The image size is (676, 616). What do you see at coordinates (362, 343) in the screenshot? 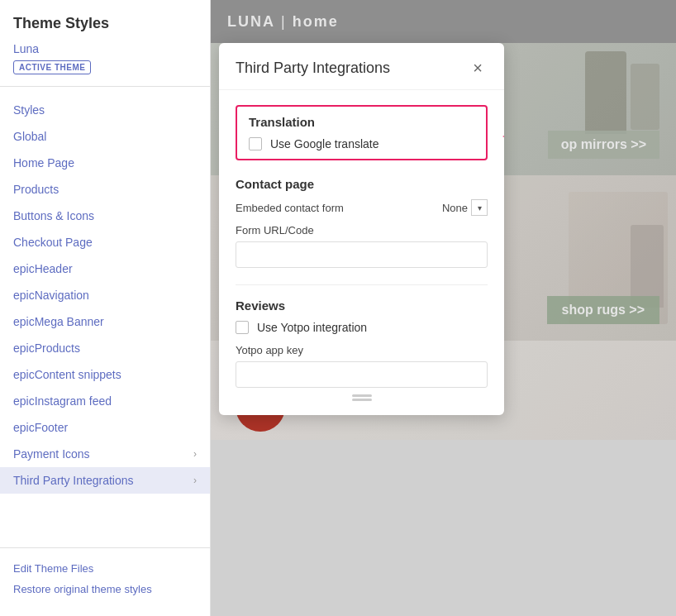
I see `reviews-section: Reviews Use Yotpo integration Yotpo app …` at bounding box center [362, 343].